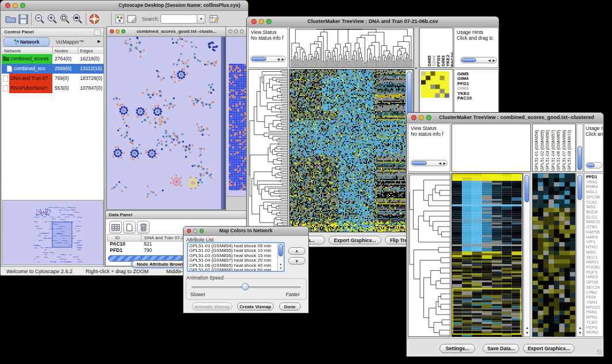 The image size is (612, 364). Describe the element at coordinates (201, 19) in the screenshot. I see `search-dropdown-button: ▾` at that location.